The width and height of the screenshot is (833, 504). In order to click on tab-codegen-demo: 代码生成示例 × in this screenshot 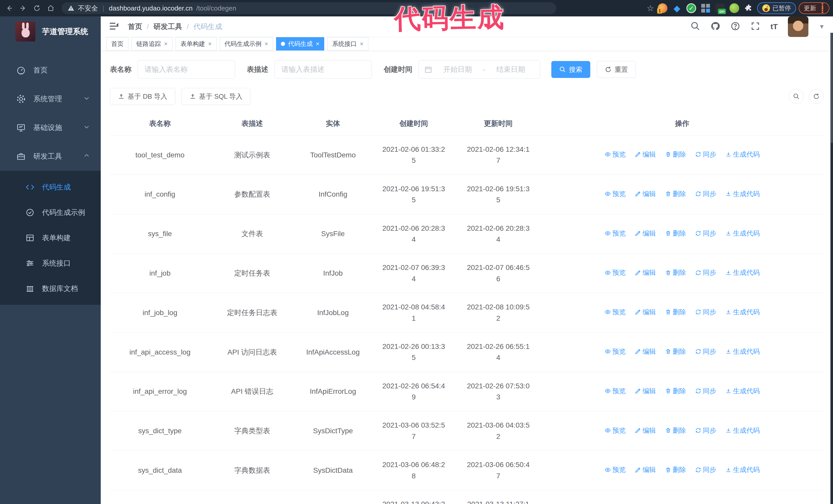, I will do `click(246, 44)`.